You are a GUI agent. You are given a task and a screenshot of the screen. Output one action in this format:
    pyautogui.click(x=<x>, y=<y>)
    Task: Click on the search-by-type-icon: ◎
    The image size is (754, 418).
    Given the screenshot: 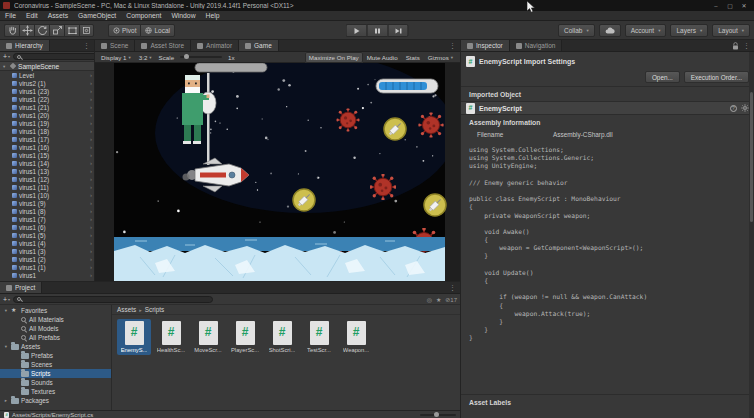 What is the action you would take?
    pyautogui.click(x=430, y=300)
    